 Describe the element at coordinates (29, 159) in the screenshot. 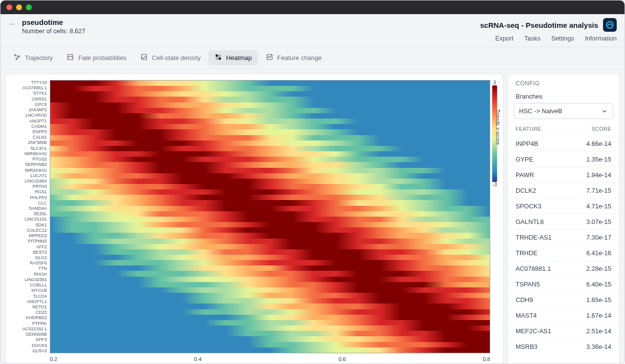

I see `gene-label: PTGS2` at that location.